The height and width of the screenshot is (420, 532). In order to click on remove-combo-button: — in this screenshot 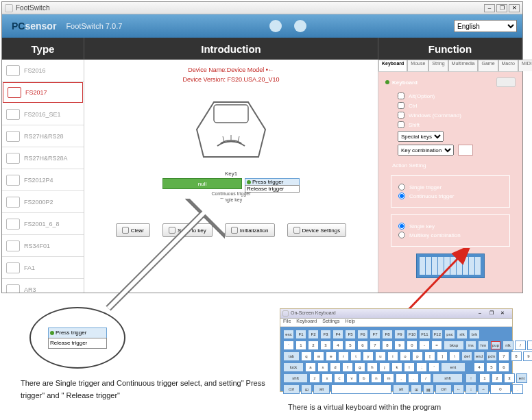, I will do `click(466, 150)`.